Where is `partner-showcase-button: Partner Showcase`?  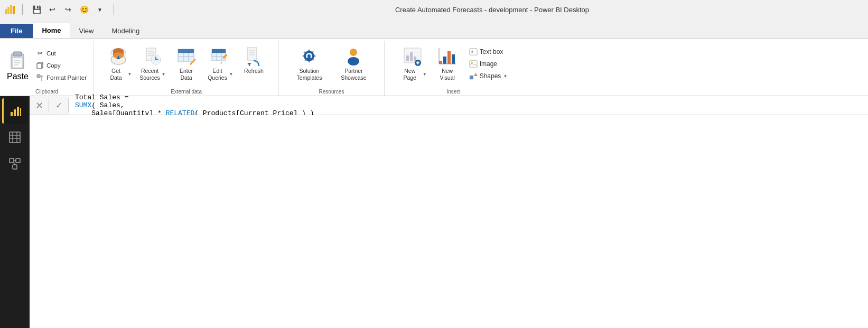
partner-showcase-button: Partner Showcase is located at coordinates (353, 63).